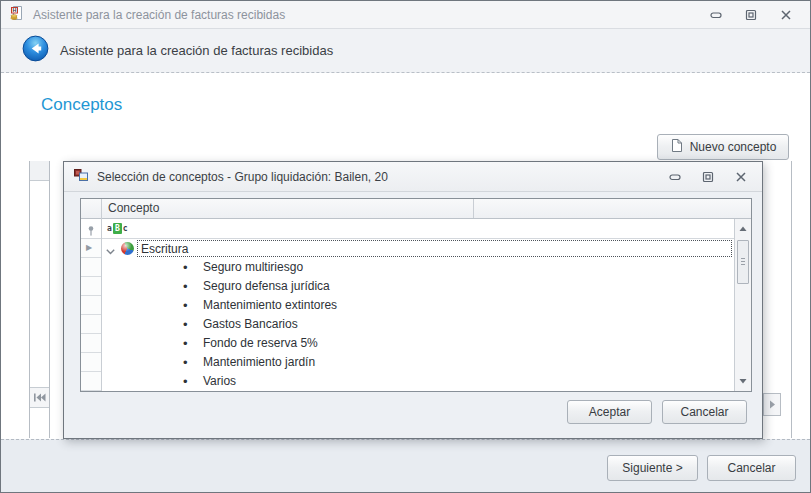  What do you see at coordinates (110, 228) in the screenshot?
I see `abc-letter-a: a` at bounding box center [110, 228].